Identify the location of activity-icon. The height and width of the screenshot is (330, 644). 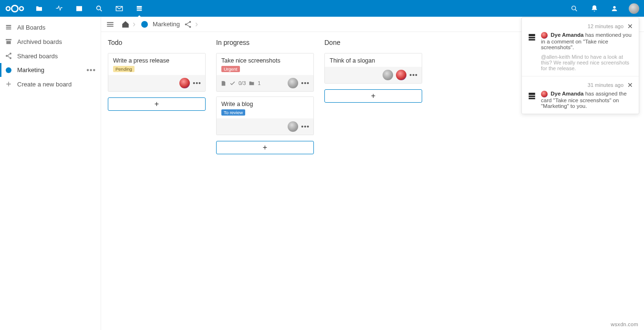
(59, 9).